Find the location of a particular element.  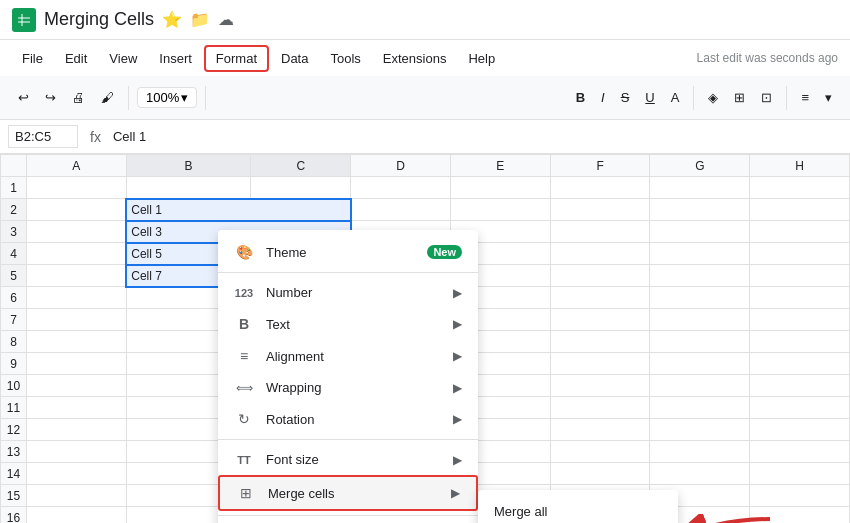

row-num-1: 1 is located at coordinates (14, 188).